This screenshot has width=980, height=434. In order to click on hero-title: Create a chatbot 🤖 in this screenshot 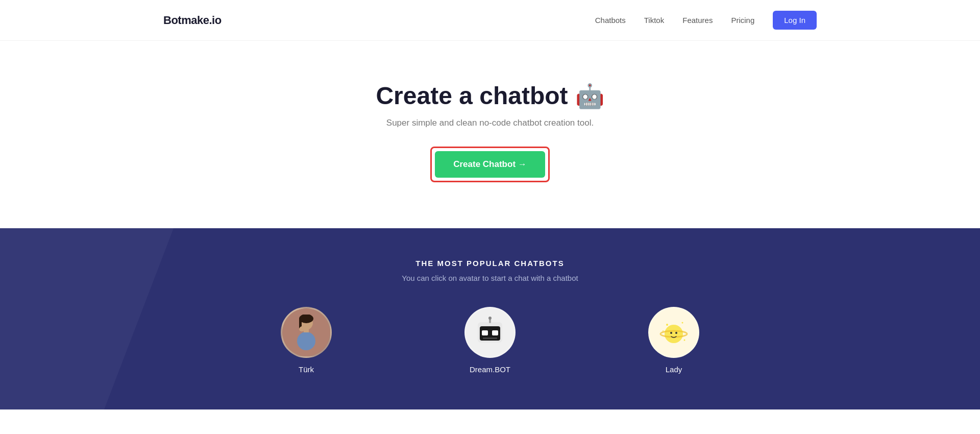, I will do `click(490, 96)`.